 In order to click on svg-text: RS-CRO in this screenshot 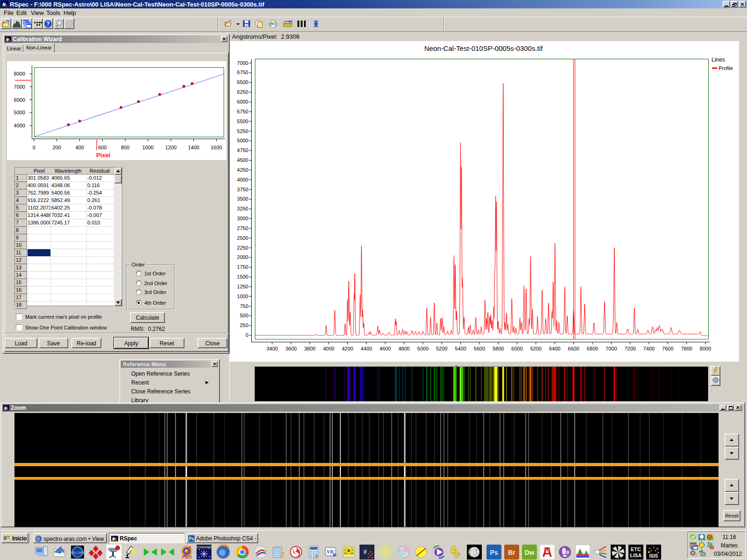, I will do `click(78, 553)`.